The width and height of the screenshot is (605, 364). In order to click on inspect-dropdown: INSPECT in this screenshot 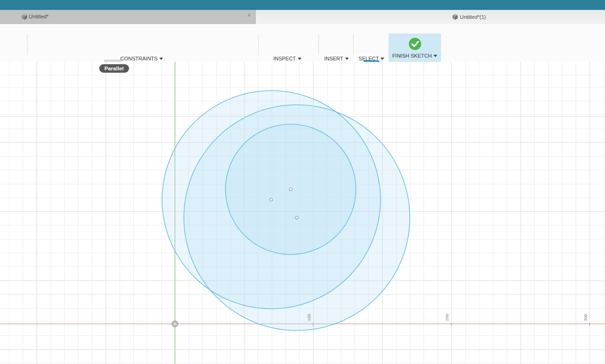, I will do `click(287, 59)`.